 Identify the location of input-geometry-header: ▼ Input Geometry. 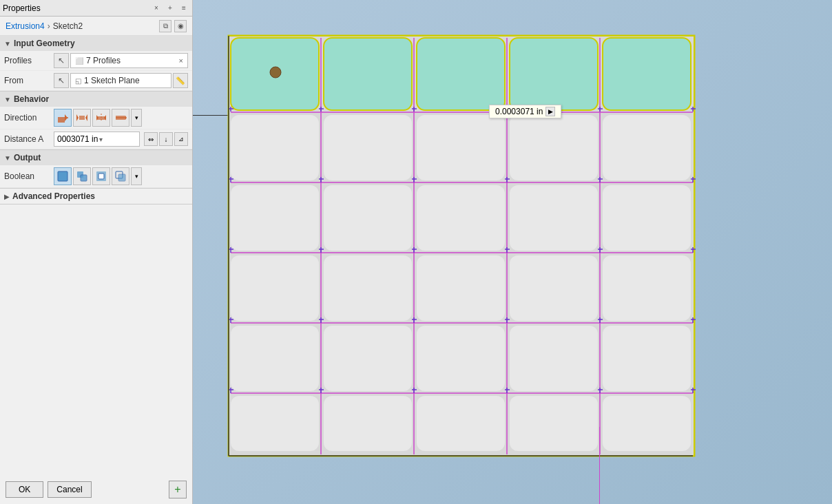
(96, 43).